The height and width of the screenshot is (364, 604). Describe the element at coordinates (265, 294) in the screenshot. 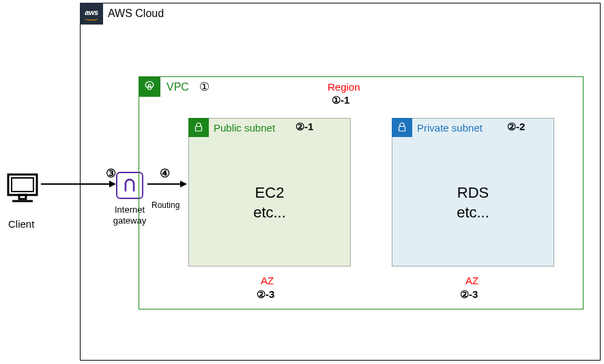

I see `az-step-badge-public: ②-3` at that location.